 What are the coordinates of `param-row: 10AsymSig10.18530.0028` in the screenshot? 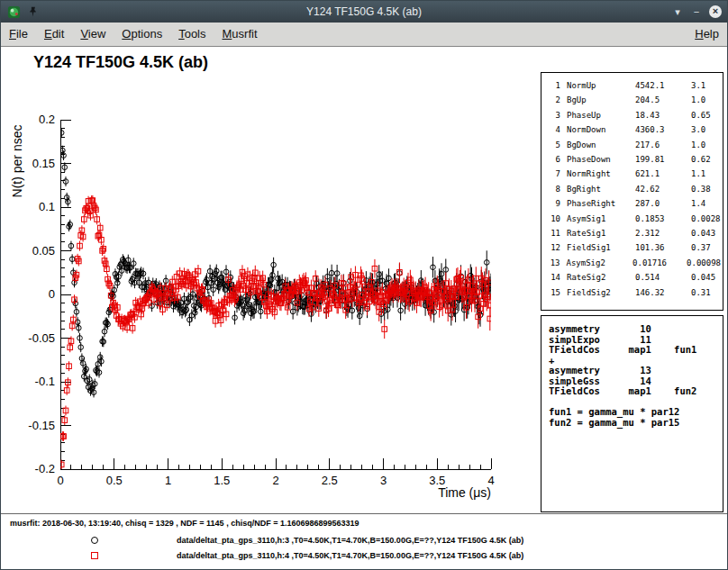 It's located at (634, 219).